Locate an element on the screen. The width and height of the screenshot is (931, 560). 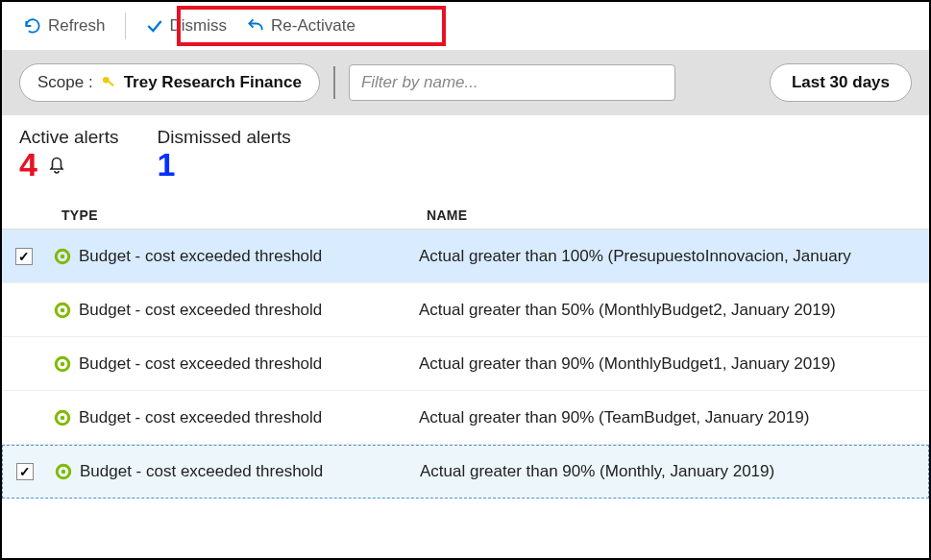
time-range-label: Last 30 days is located at coordinates (841, 83).